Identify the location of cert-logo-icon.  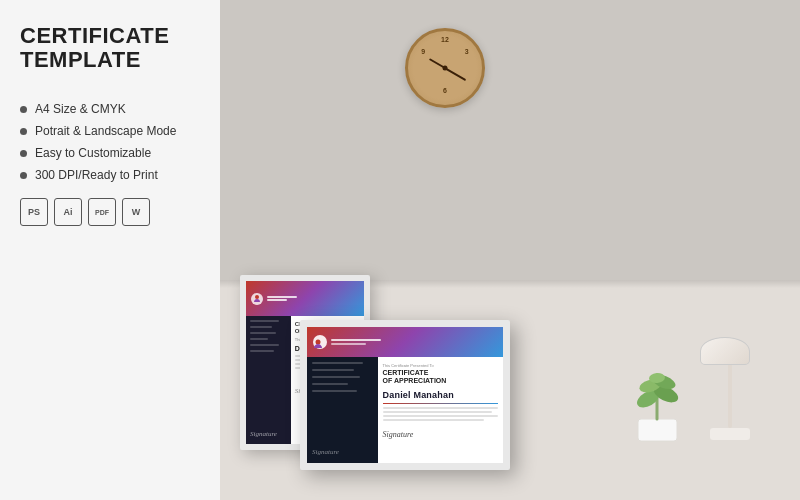
(257, 299).